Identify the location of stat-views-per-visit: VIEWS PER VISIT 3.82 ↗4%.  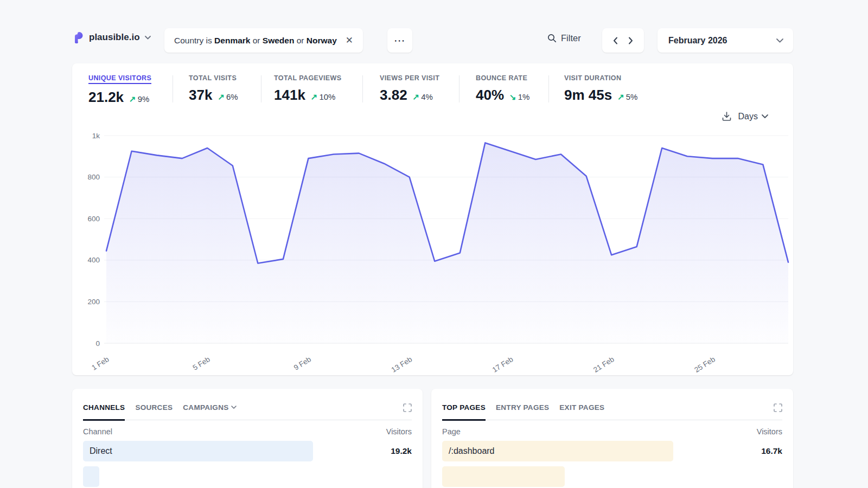
(410, 89).